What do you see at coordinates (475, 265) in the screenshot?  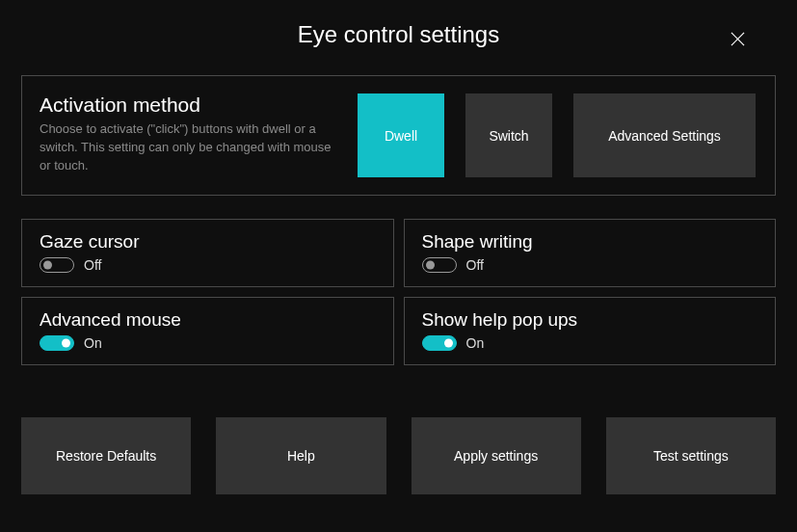 I see `shape-writing-state: Off` at bounding box center [475, 265].